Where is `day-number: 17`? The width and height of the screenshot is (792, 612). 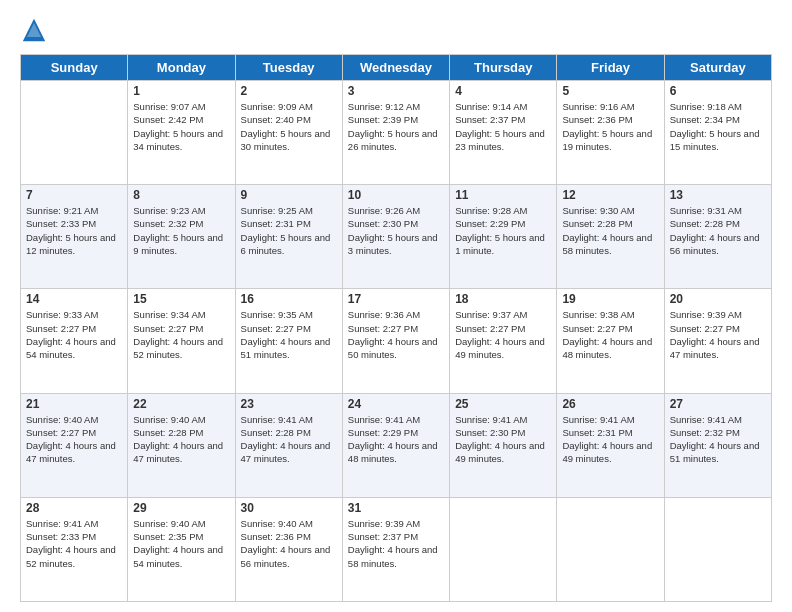 day-number: 17 is located at coordinates (396, 299).